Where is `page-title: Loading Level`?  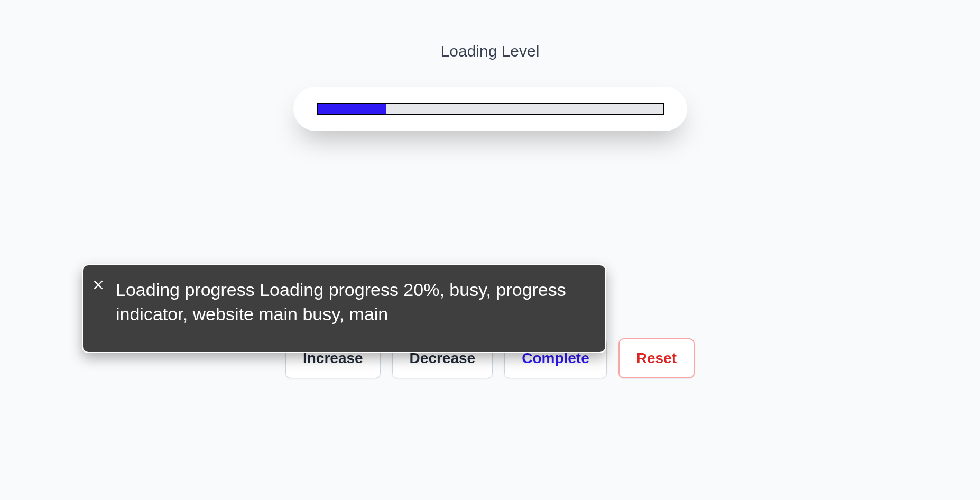
page-title: Loading Level is located at coordinates (491, 51).